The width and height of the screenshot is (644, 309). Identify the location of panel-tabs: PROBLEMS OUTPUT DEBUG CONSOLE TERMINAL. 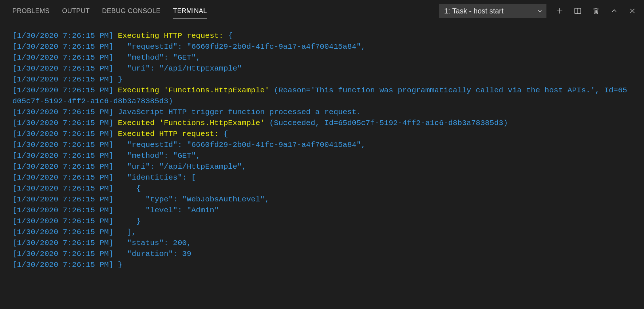
(110, 11).